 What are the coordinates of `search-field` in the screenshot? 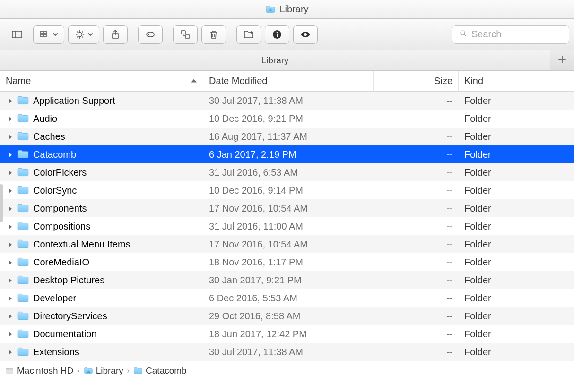 It's located at (511, 34).